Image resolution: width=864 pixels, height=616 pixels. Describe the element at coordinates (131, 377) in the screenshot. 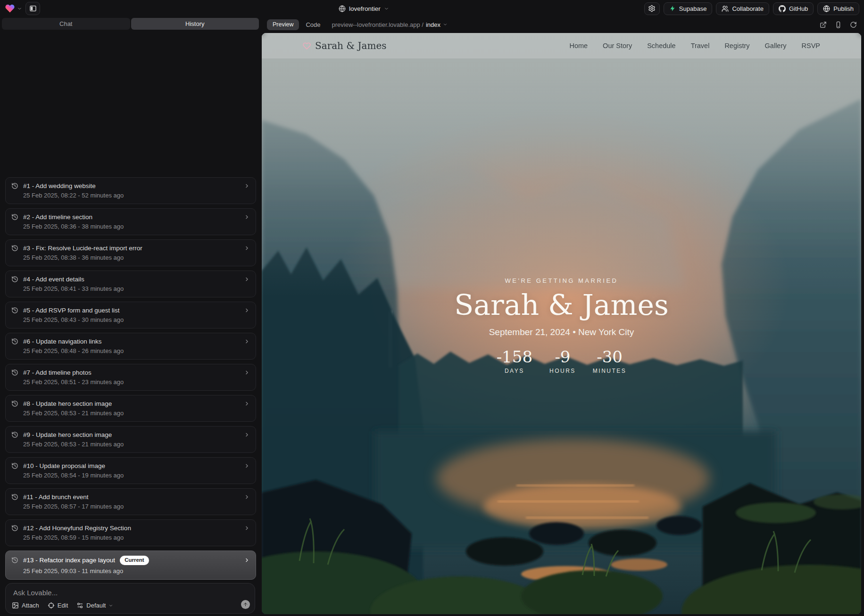

I see `history-item: #7 - Add timeline photos 25 Feb 2025, 08…` at that location.